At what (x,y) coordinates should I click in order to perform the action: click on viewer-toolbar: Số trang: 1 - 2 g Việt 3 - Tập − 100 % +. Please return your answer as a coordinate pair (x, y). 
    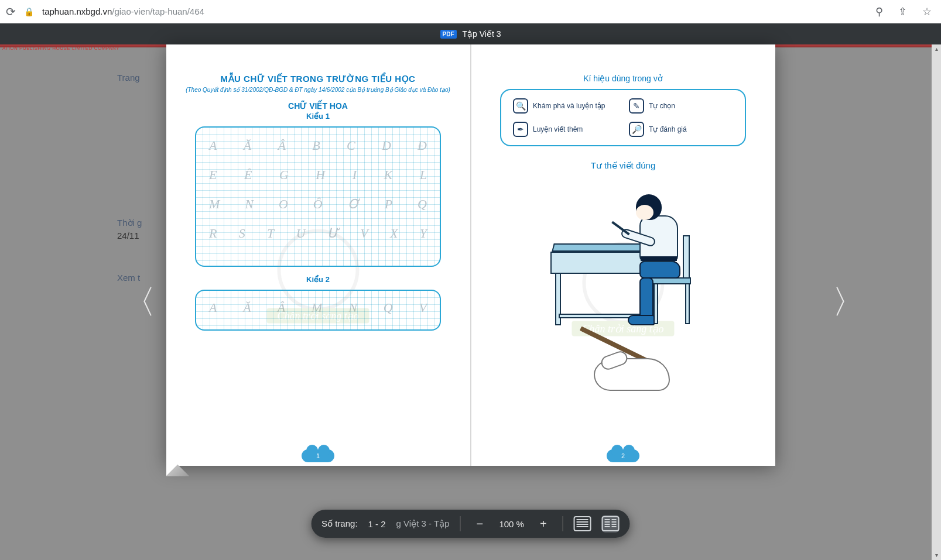
    Looking at the image, I should click on (471, 524).